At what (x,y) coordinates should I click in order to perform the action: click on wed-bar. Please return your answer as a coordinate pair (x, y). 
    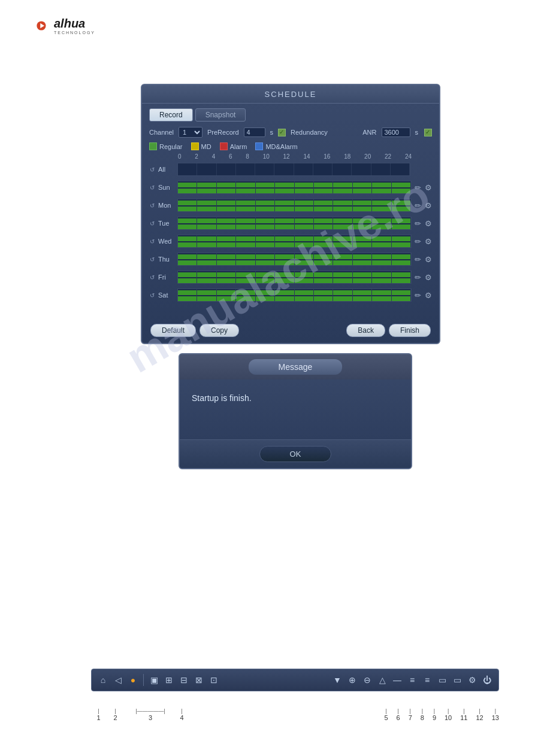
    Looking at the image, I should click on (295, 241).